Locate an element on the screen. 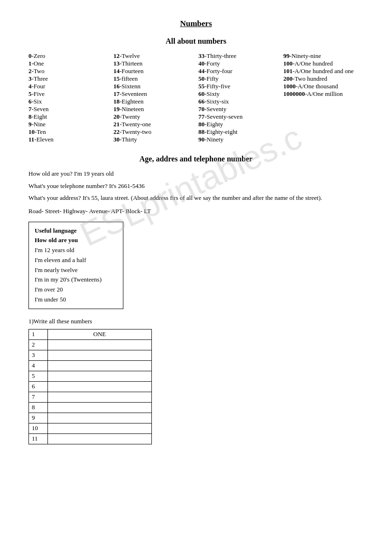 This screenshot has width=392, height=555. num-entry: 6-Six is located at coordinates (68, 102).